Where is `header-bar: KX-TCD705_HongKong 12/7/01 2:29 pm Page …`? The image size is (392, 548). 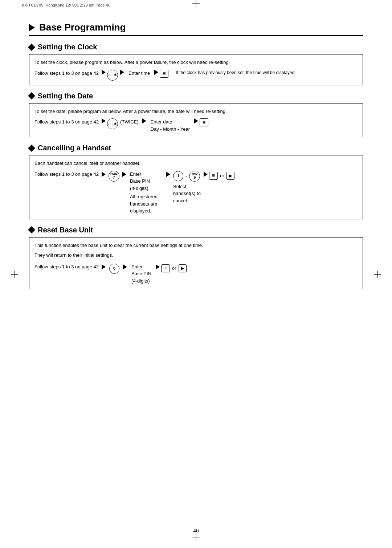
header-bar: KX-TCD705_HongKong 12/7/01 2:29 pm Page … is located at coordinates (196, 5).